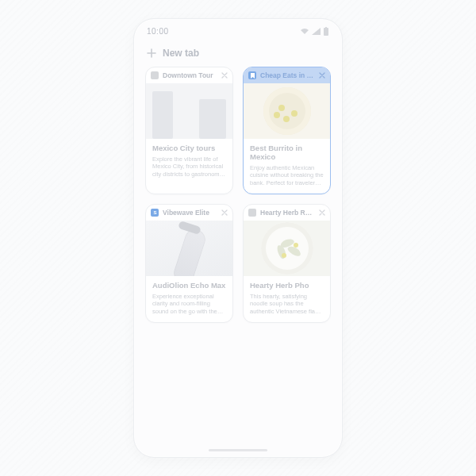 This screenshot has width=476, height=476. Describe the element at coordinates (158, 32) in the screenshot. I see `status-time: 10:00` at that location.